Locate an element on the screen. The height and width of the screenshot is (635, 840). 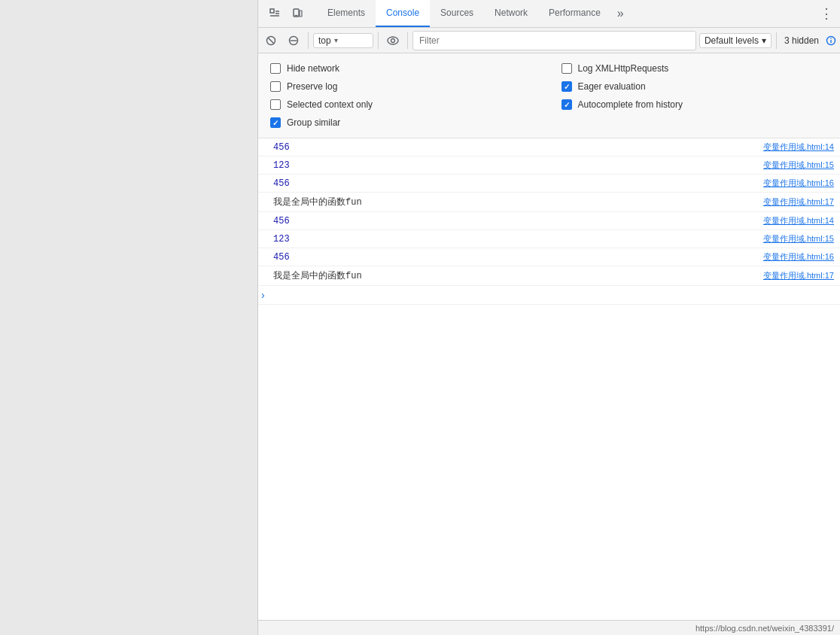
hide-network-checkbox is located at coordinates (275, 68).